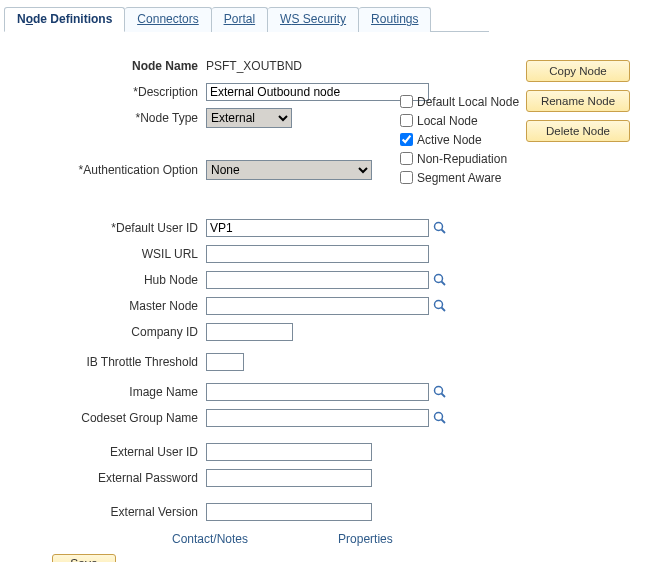  Describe the element at coordinates (172, 19) in the screenshot. I see `tab-label-part: onnectors` at that location.